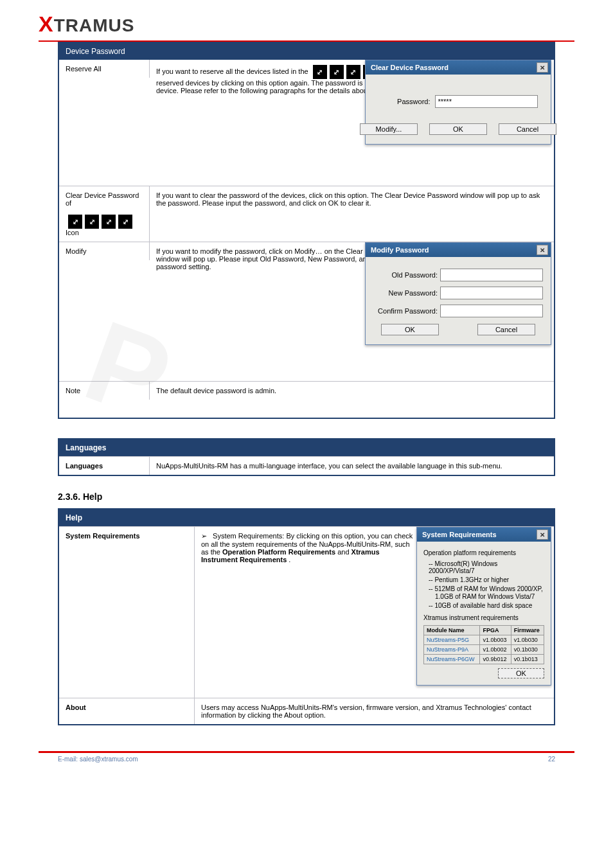 The height and width of the screenshot is (868, 613). What do you see at coordinates (306, 497) in the screenshot?
I see `help-section-title: 2.3.6. Help` at bounding box center [306, 497].